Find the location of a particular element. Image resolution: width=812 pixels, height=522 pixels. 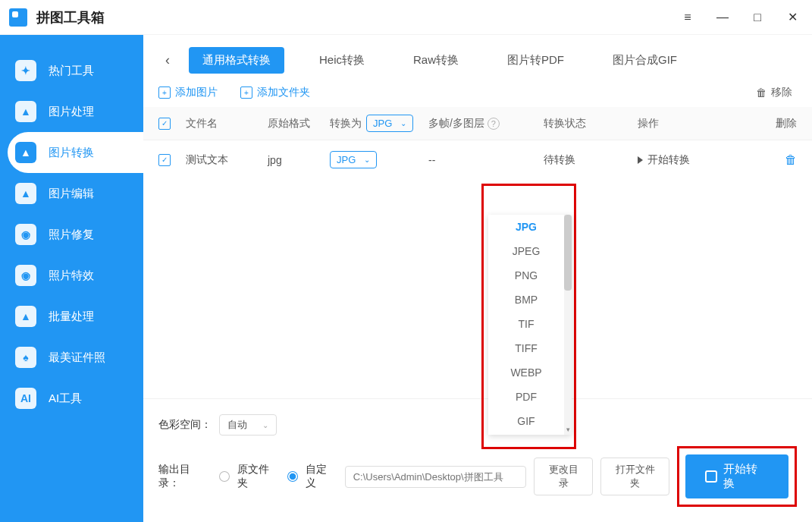

image-process-icon: ▲ is located at coordinates (26, 112).